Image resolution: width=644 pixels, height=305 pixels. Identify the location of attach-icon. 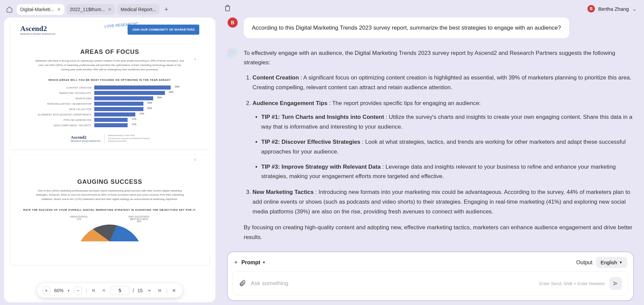
(242, 283).